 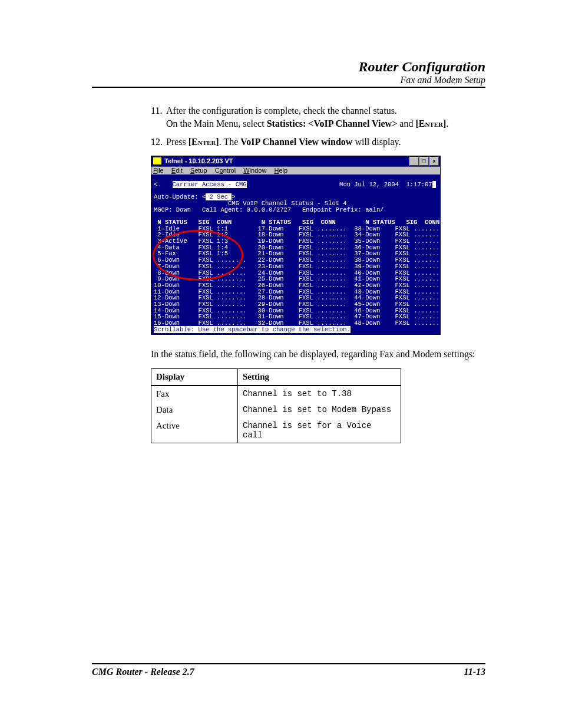 I want to click on minimize-button: _, so click(x=414, y=162).